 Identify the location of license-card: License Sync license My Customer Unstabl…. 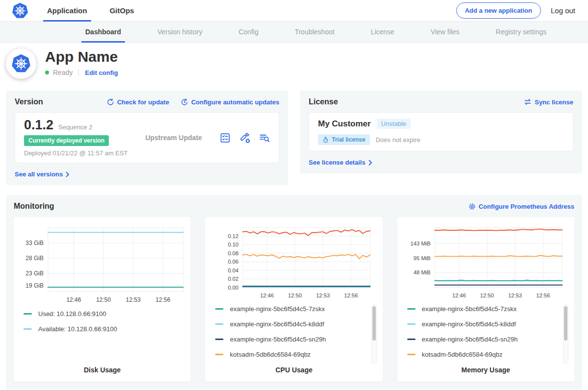
(441, 132).